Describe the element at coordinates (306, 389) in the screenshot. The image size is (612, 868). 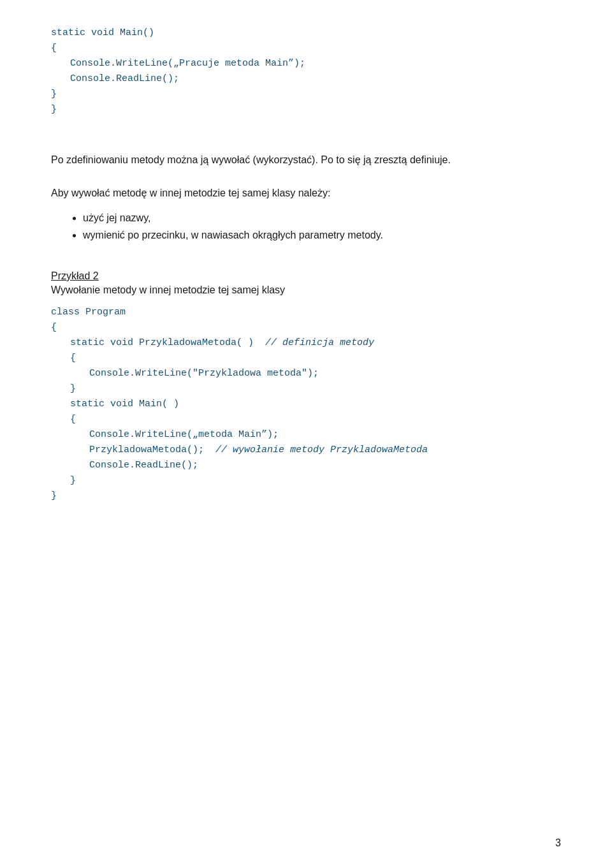
I see `ex-line-5: }` at that location.